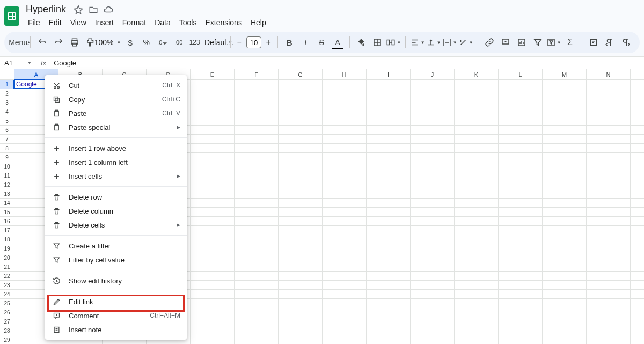  What do you see at coordinates (565, 221) in the screenshot?
I see `cell-M16` at bounding box center [565, 221].